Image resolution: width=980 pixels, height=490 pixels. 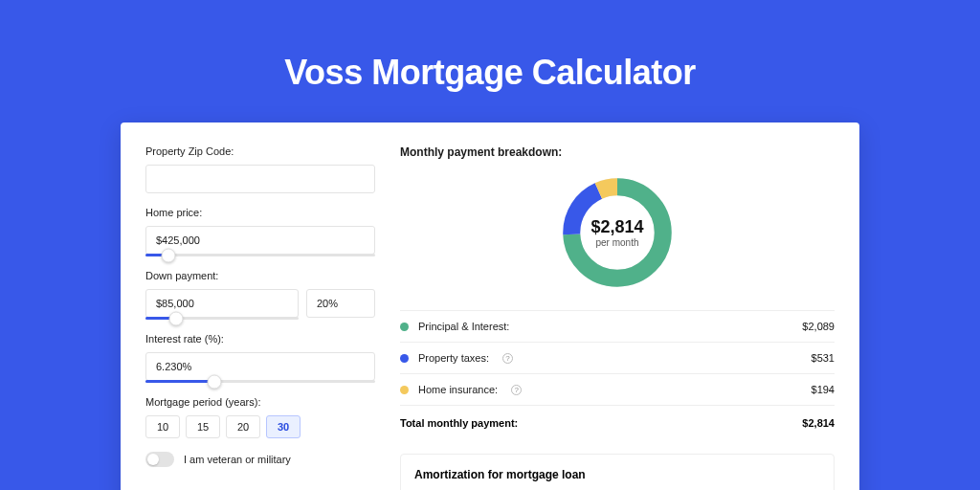 I want to click on down-payment-label: Down payment:, so click(x=260, y=276).